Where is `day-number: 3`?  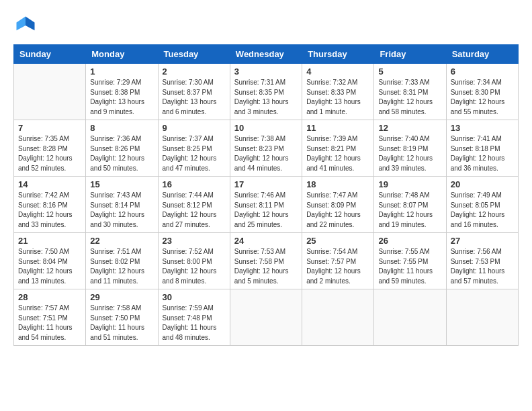 day-number: 3 is located at coordinates (266, 71).